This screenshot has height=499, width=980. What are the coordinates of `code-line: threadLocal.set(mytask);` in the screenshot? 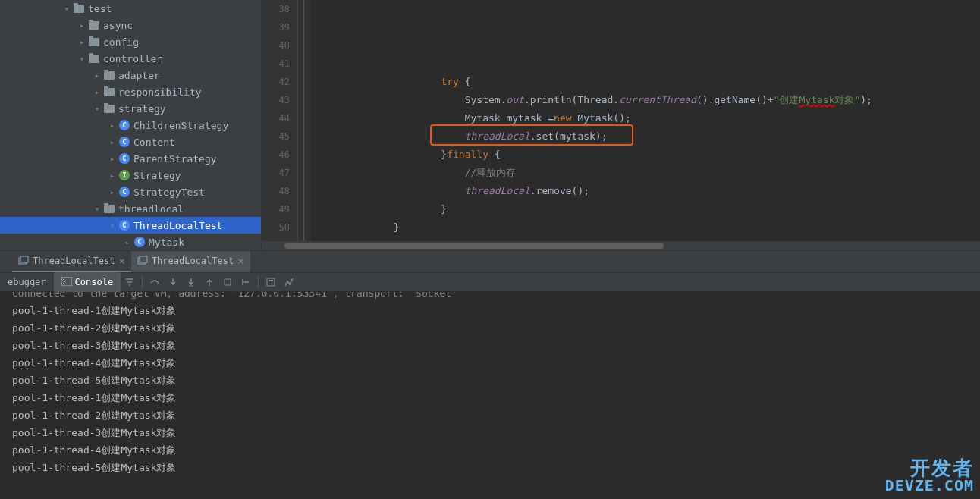 It's located at (648, 137).